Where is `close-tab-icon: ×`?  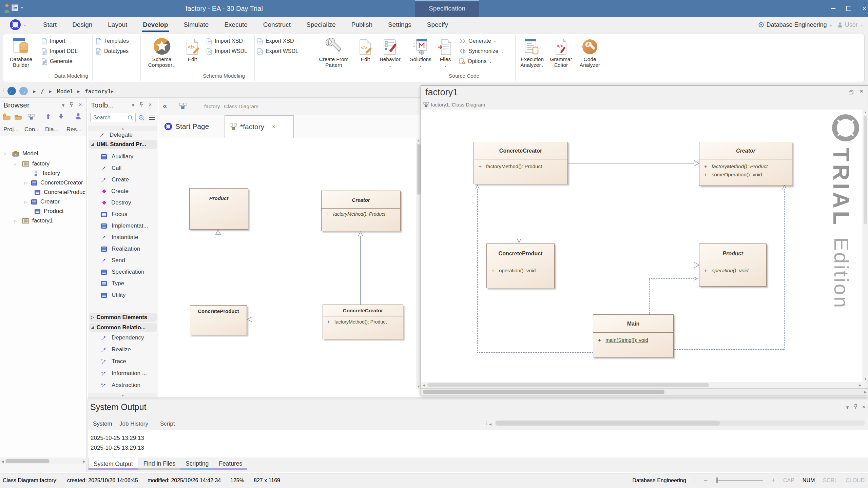
close-tab-icon: × is located at coordinates (273, 127).